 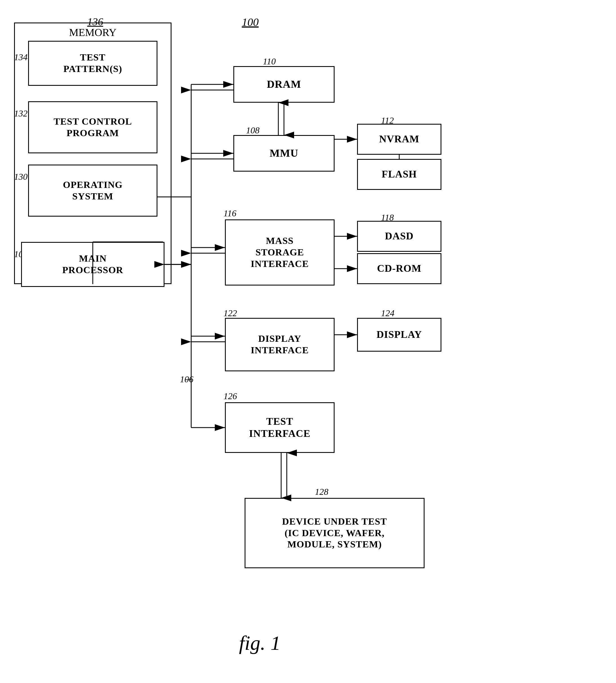 I want to click on system-ref-label: 100, so click(x=250, y=22).